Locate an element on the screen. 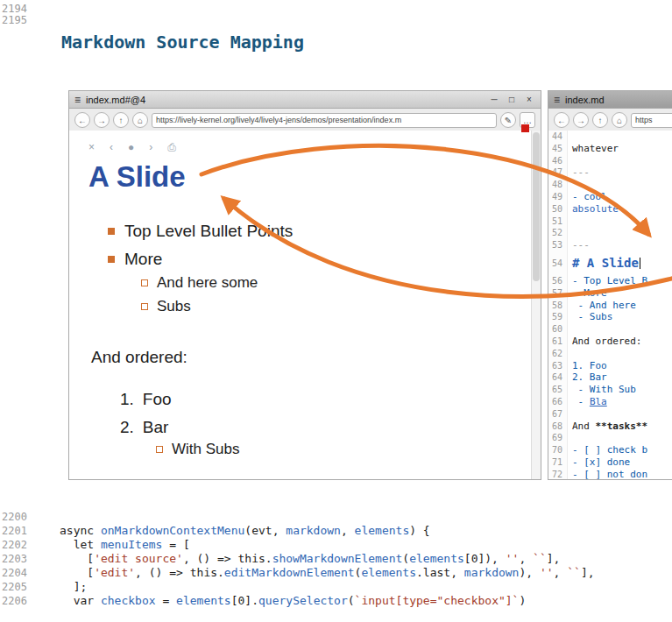  code-line: 2204 ['edit', () => this.editMarkdownEle… is located at coordinates (336, 573).